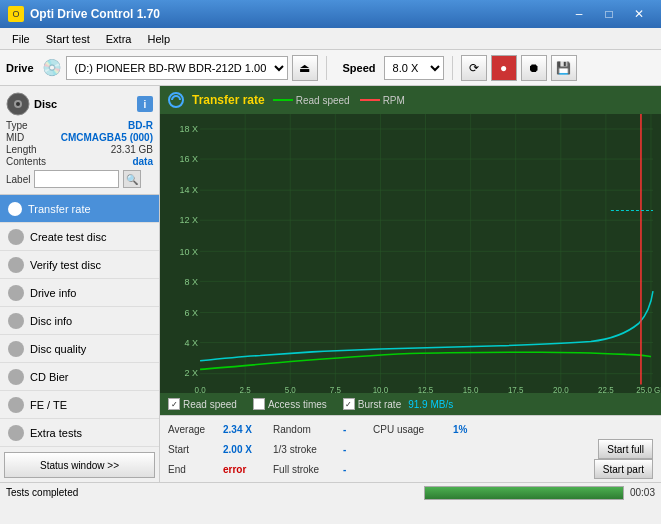 The width and height of the screenshot is (661, 524). What do you see at coordinates (534, 68) in the screenshot?
I see `disc-button2: ⏺` at bounding box center [534, 68].